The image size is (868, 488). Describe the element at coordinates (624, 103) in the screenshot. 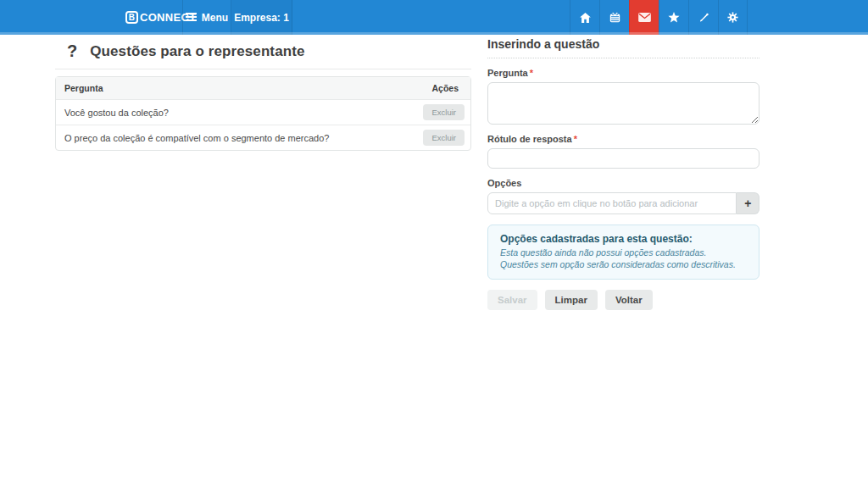

I see `pergunta-textarea` at that location.